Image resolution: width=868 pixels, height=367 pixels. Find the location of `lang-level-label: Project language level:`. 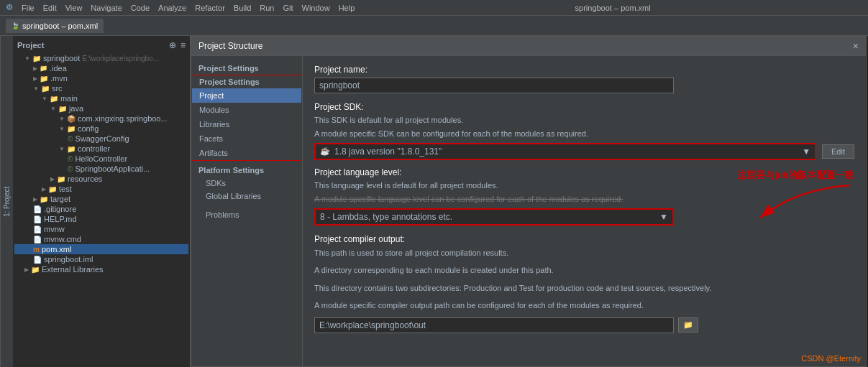

lang-level-label: Project language level: is located at coordinates (584, 172).